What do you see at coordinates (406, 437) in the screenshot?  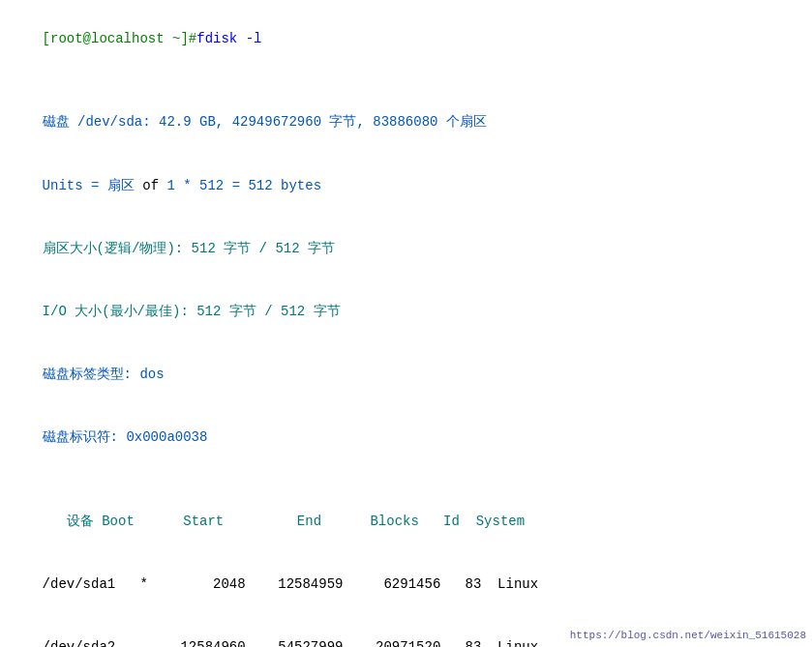 I see `disk-id-sda: 磁盘标识符: 0x000a0038` at bounding box center [406, 437].